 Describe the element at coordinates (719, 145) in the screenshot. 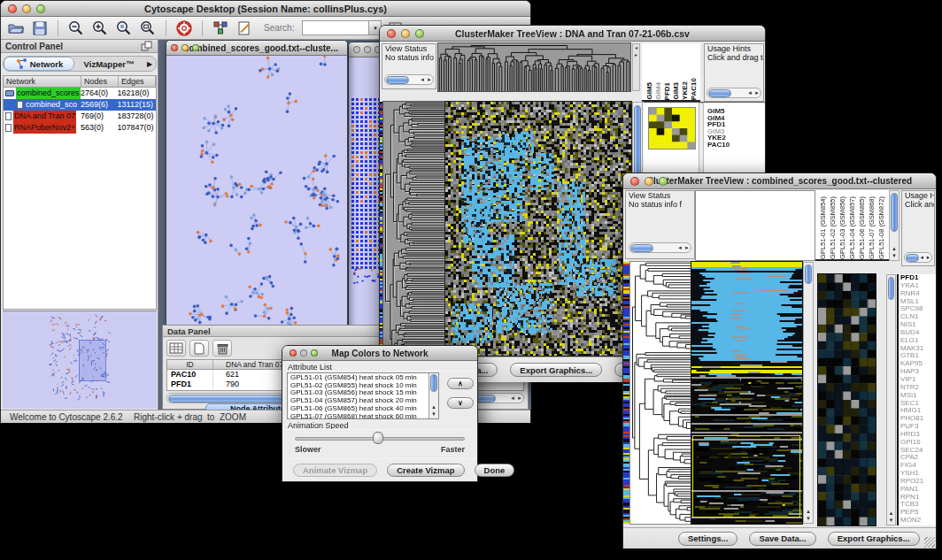

I see `gene-label: PAC10` at that location.